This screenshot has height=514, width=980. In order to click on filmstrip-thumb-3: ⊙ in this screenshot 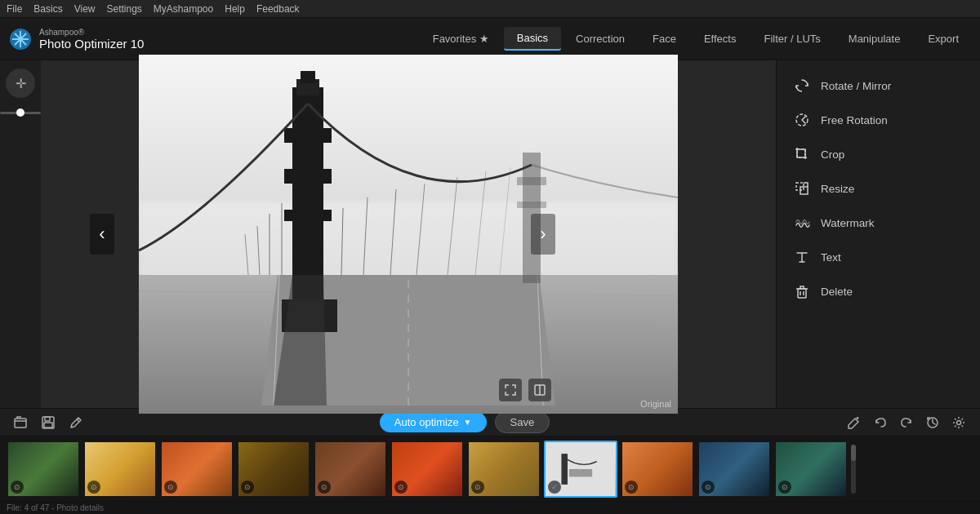, I will do `click(274, 469)`.